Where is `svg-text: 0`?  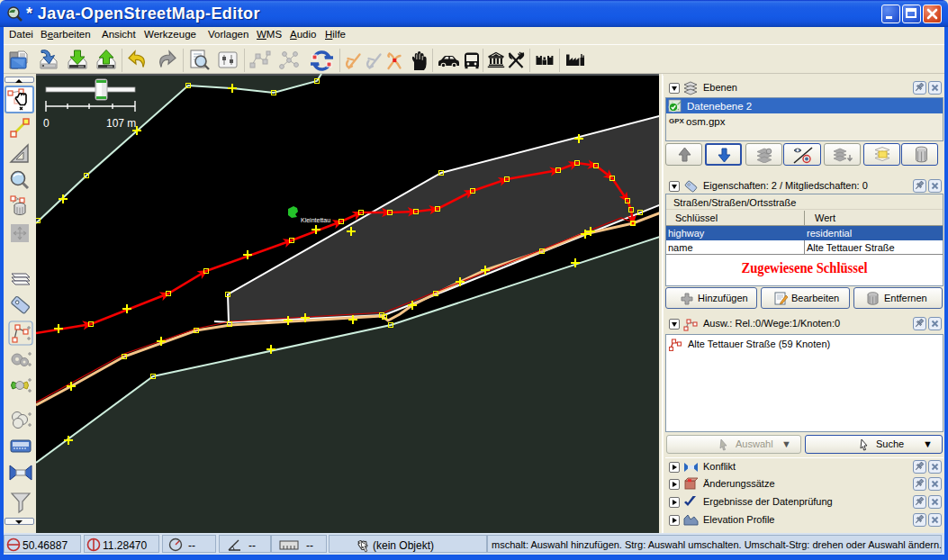
svg-text: 0 is located at coordinates (47, 123).